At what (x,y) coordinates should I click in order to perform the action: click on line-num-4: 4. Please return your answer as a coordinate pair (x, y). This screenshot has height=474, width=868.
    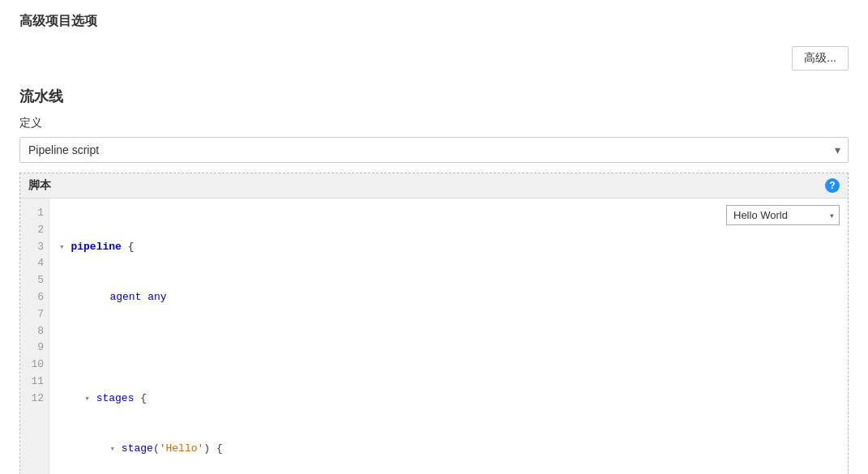
    Looking at the image, I should click on (34, 264).